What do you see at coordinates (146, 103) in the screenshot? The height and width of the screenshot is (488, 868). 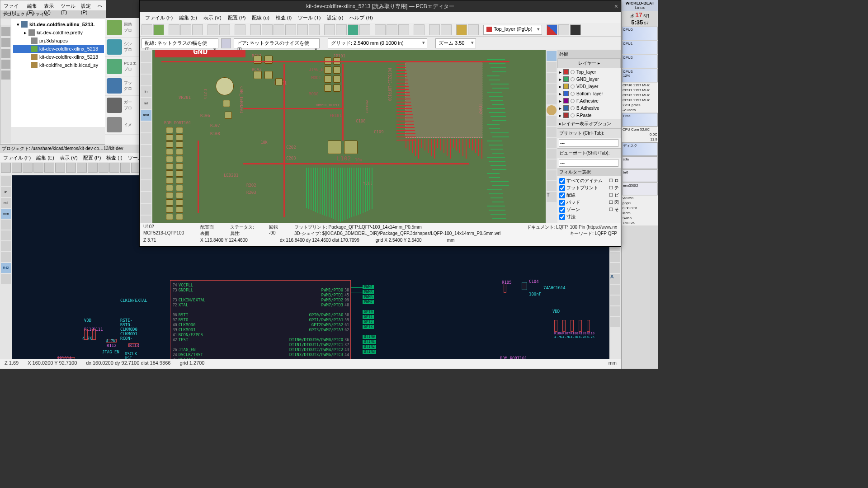 I see `unit-mil: mil` at bounding box center [146, 103].